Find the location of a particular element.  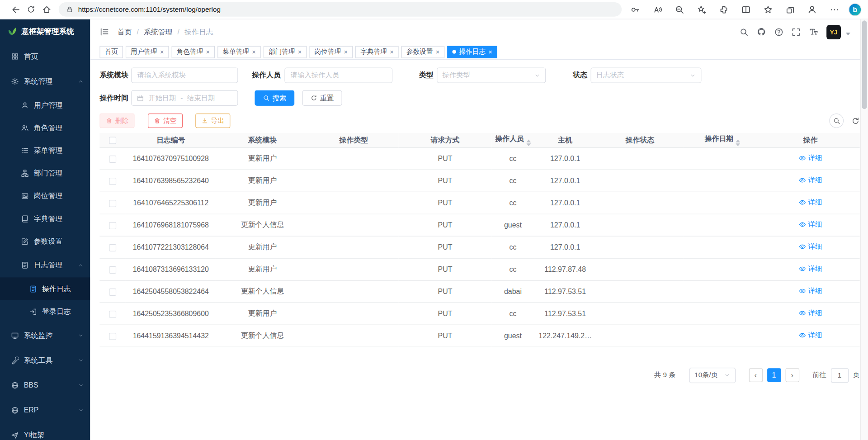

prev-page-button: ‹ is located at coordinates (756, 375).